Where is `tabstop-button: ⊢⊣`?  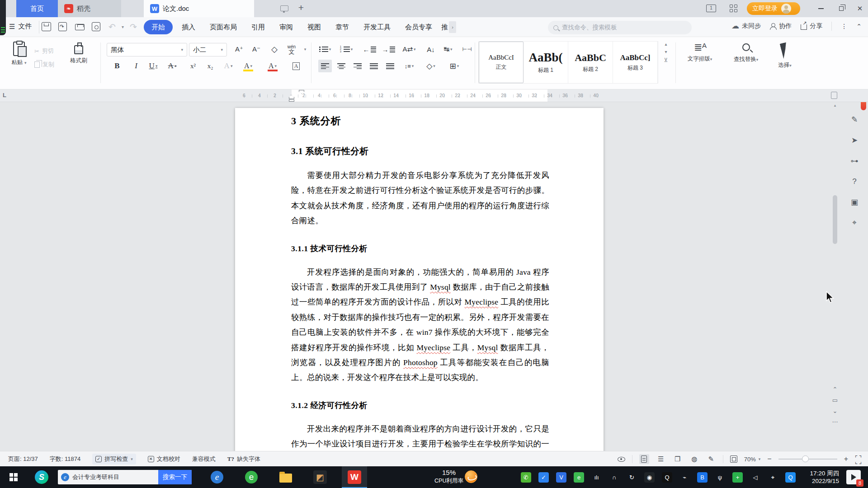
tabstop-button: ⊢⊣ is located at coordinates (467, 49).